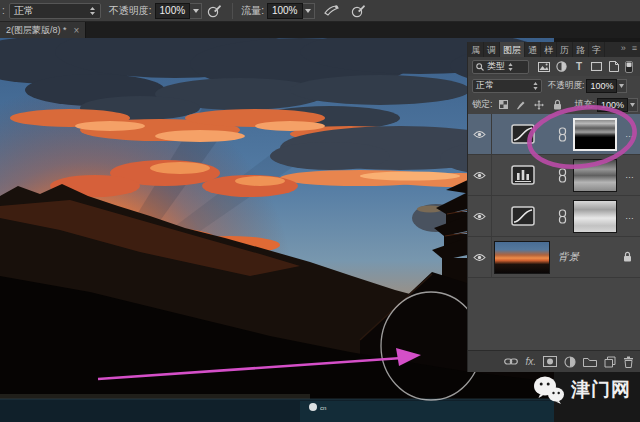  What do you see at coordinates (580, 67) in the screenshot?
I see `filter-type-layers-button: T` at bounding box center [580, 67].